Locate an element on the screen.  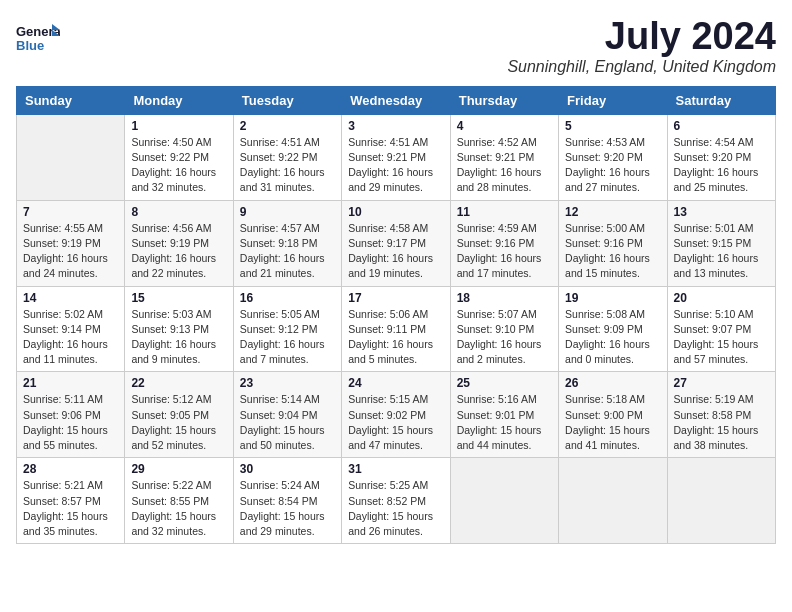
page-header: General Blue July 2024 Sunninghill, Engl… is located at coordinates (396, 46).